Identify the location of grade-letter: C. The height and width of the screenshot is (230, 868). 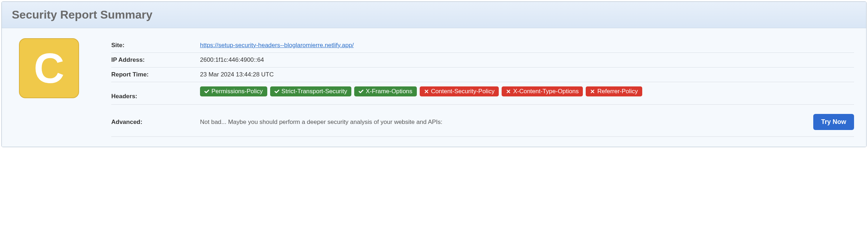
(49, 68).